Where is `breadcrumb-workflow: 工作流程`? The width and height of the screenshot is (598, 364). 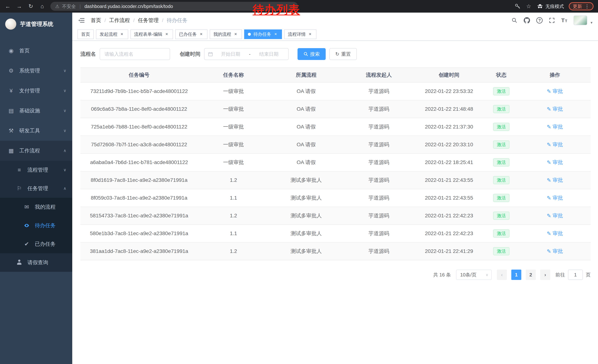 breadcrumb-workflow: 工作流程 is located at coordinates (119, 20).